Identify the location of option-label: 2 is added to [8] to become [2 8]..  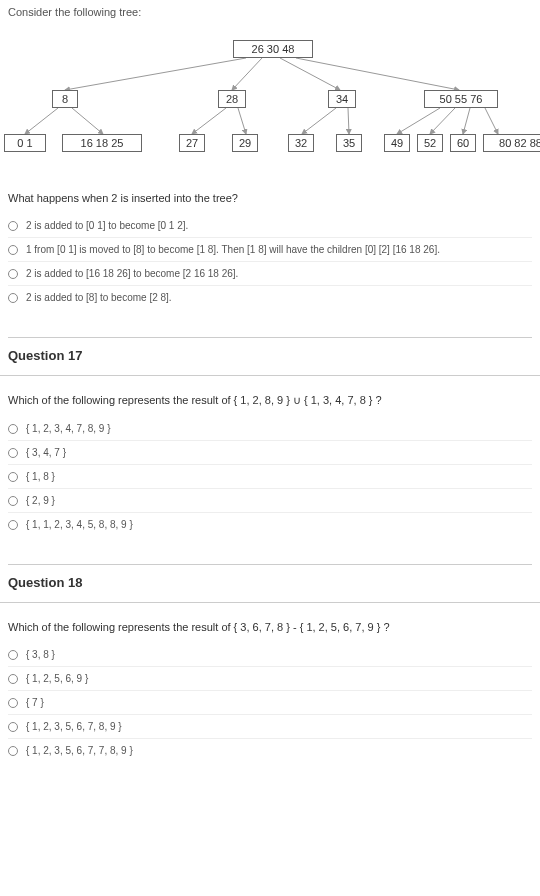
(99, 298).